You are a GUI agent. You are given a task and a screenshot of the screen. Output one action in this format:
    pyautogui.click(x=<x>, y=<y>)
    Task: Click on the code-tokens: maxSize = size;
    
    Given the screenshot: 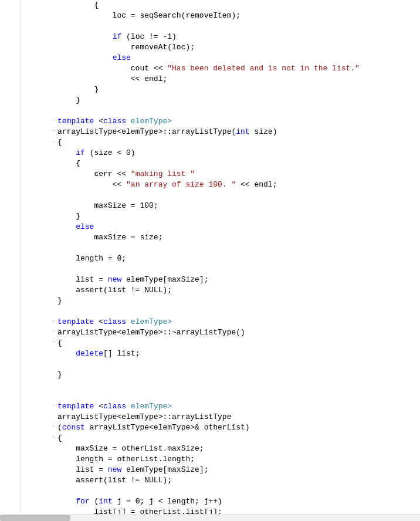 What is the action you would take?
    pyautogui.click(x=239, y=238)
    